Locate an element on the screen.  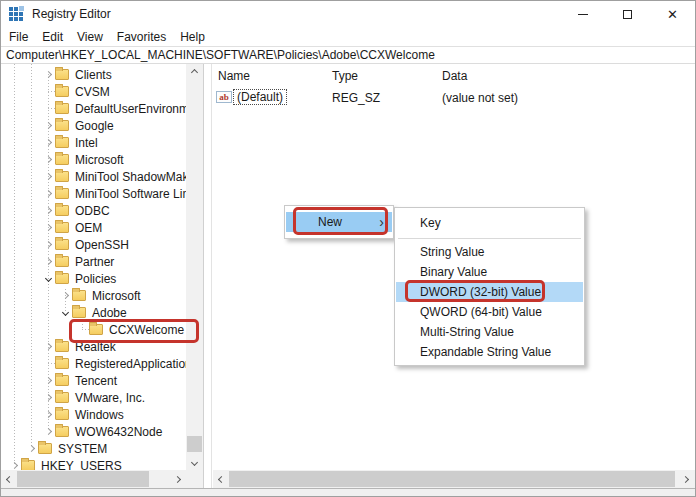
tree-item-clients: Clients is located at coordinates (94, 74).